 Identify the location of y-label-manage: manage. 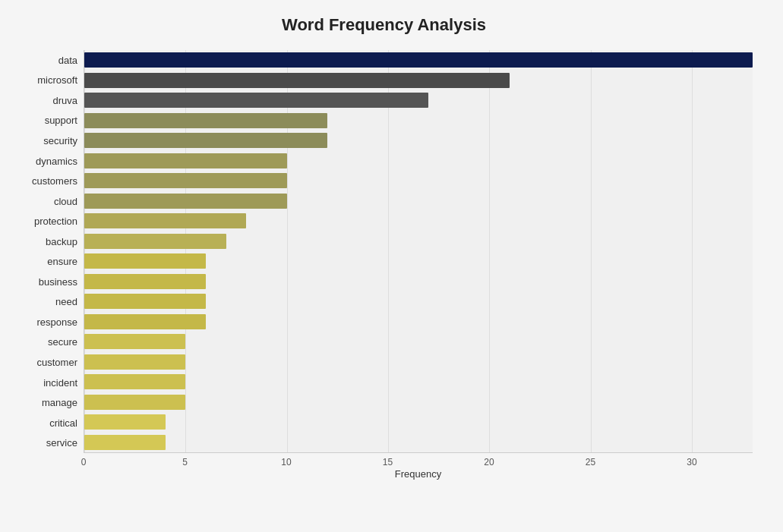
(59, 403).